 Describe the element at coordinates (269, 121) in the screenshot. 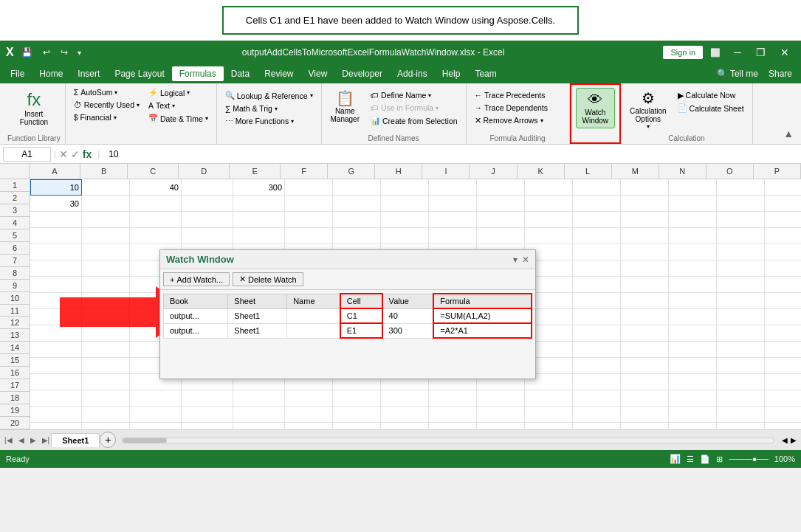

I see `more-functions-button: ⋯ More Functions ▾` at that location.